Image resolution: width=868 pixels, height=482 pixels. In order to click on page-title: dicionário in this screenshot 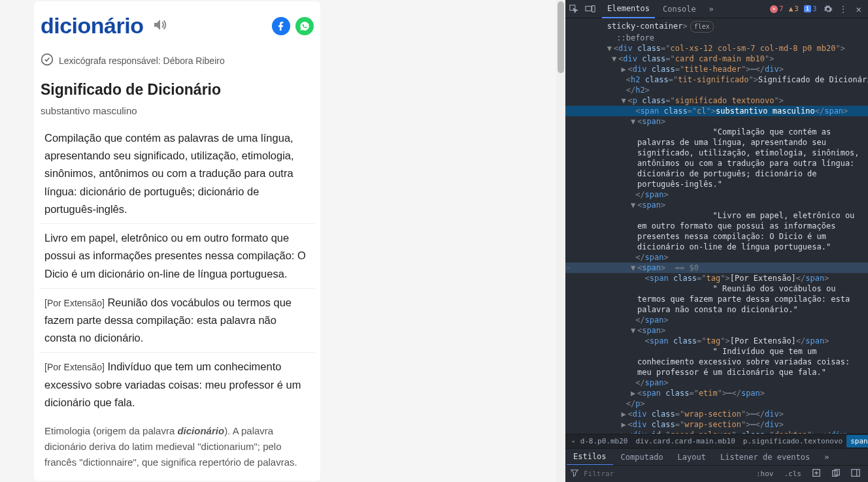, I will do `click(92, 26)`.